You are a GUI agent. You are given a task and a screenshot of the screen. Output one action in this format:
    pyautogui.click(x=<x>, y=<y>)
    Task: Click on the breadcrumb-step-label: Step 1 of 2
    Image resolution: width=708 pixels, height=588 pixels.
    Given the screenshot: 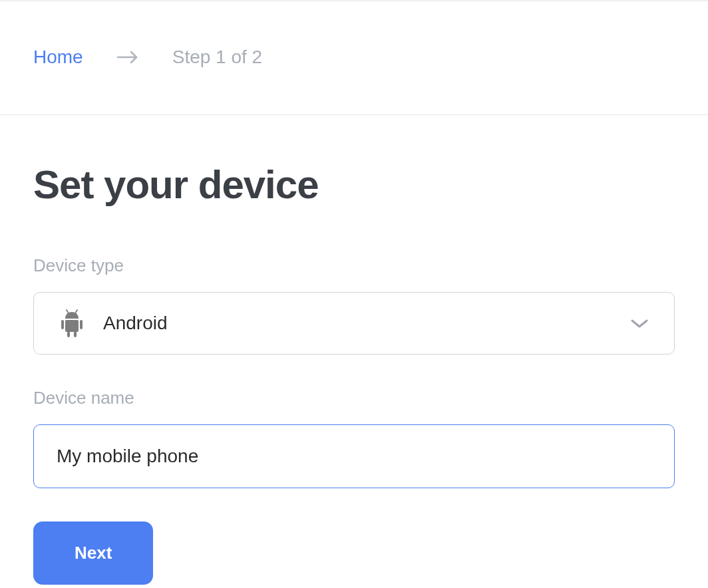 What is the action you would take?
    pyautogui.click(x=217, y=57)
    